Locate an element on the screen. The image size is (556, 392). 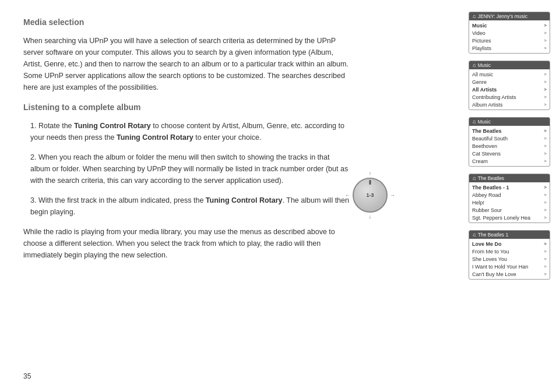
device-screen-4: ♫ The Beatles The Beatles - 1 > Abbey Ro… is located at coordinates (509, 198).